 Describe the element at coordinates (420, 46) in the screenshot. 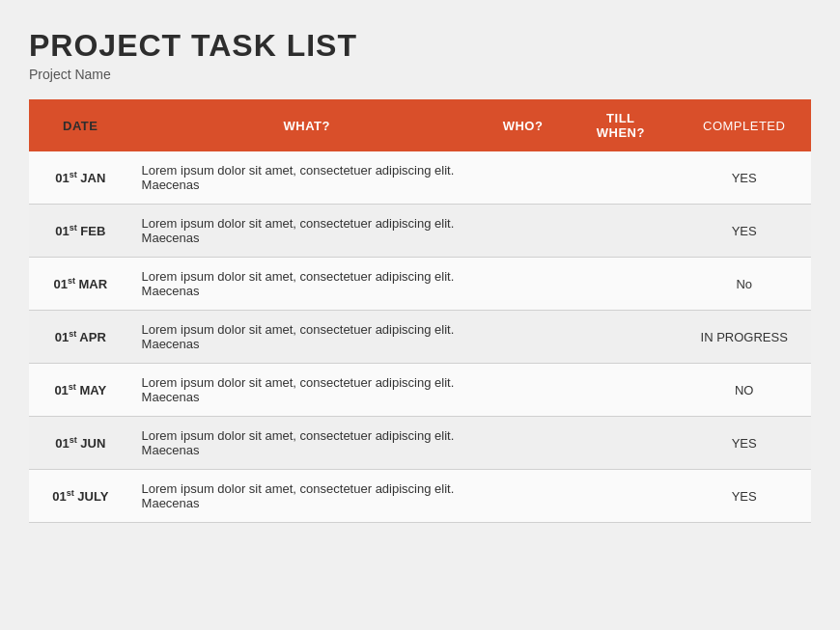

I see `page-title: PROJECT TASK LIST` at that location.